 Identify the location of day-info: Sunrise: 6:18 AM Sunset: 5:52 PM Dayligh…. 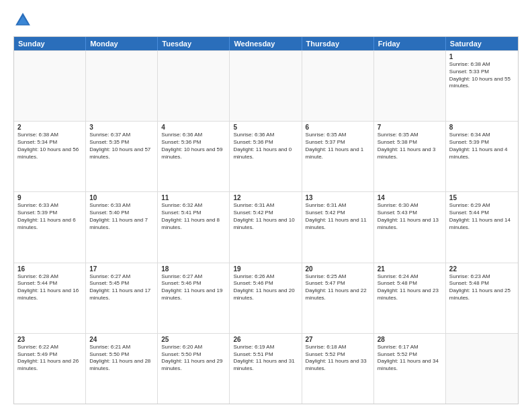
(338, 359).